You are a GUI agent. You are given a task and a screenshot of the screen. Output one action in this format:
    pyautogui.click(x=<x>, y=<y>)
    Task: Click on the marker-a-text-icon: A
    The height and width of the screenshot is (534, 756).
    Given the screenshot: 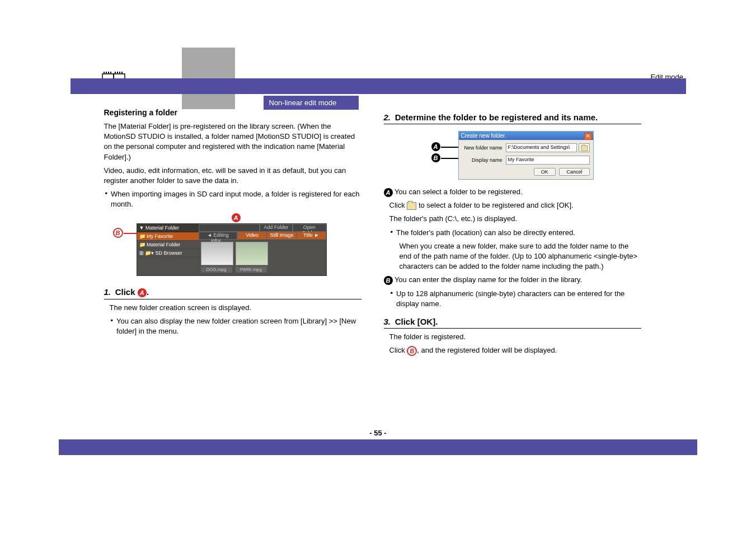 What is the action you would take?
    pyautogui.click(x=388, y=193)
    